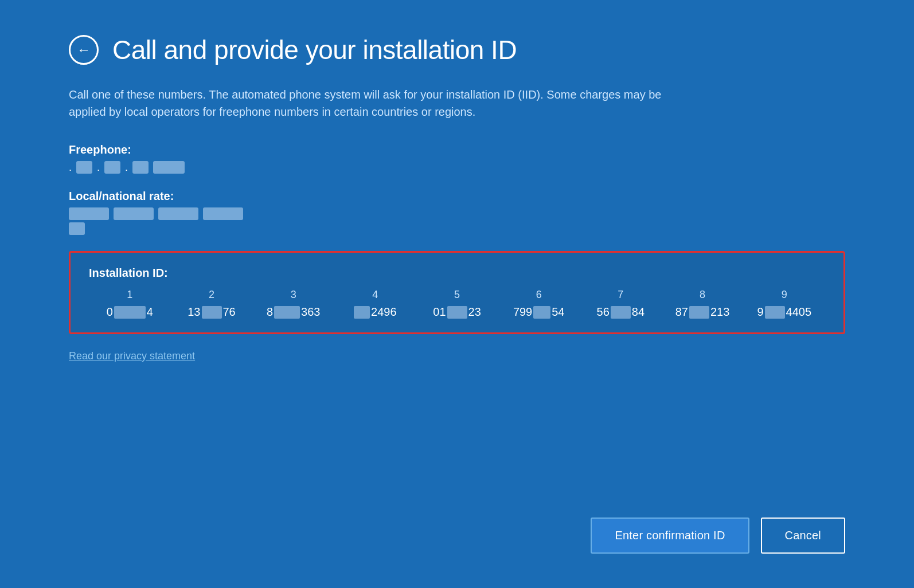 This screenshot has width=914, height=588. I want to click on id-seg3-text2: 363, so click(311, 312).